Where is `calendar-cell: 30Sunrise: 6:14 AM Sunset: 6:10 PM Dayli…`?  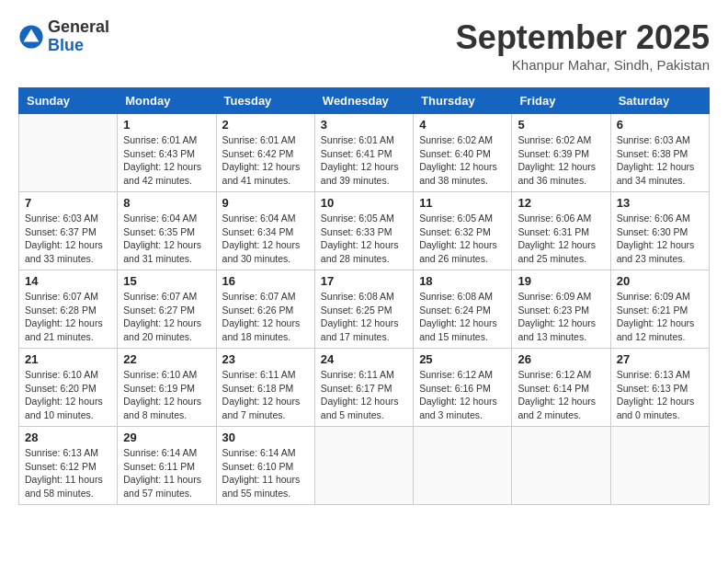 calendar-cell: 30Sunrise: 6:14 AM Sunset: 6:10 PM Dayli… is located at coordinates (265, 465).